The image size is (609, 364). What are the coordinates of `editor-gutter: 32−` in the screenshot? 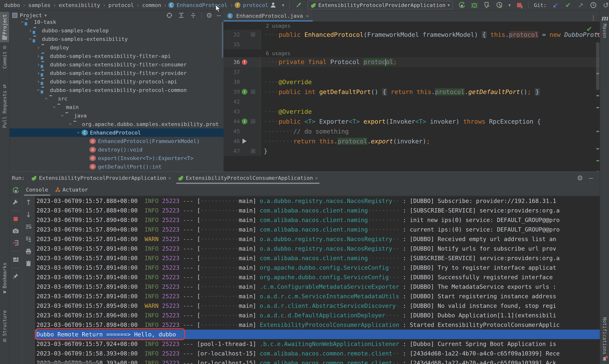 It's located at (242, 35).